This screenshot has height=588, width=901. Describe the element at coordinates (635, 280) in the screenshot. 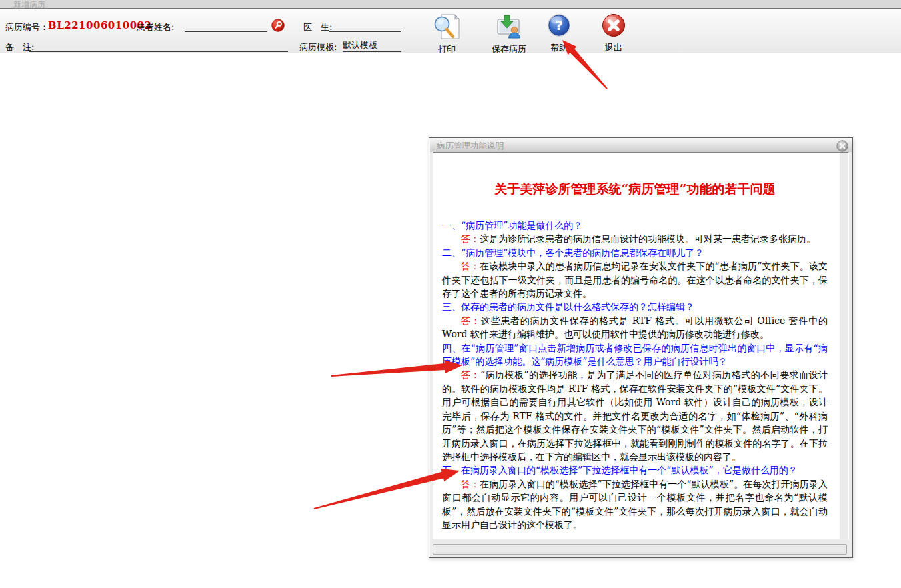

I see `answer-2: 答：在该模块中录入的患者病历信息均记录在安装文件夹下的“患者病历”文件夹下。该文…` at that location.